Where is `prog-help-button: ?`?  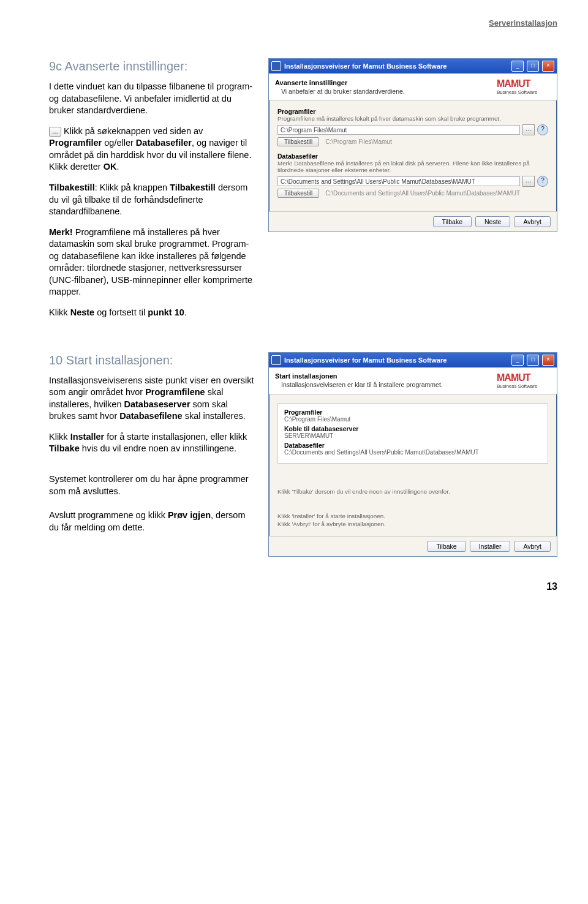 prog-help-button: ? is located at coordinates (543, 130).